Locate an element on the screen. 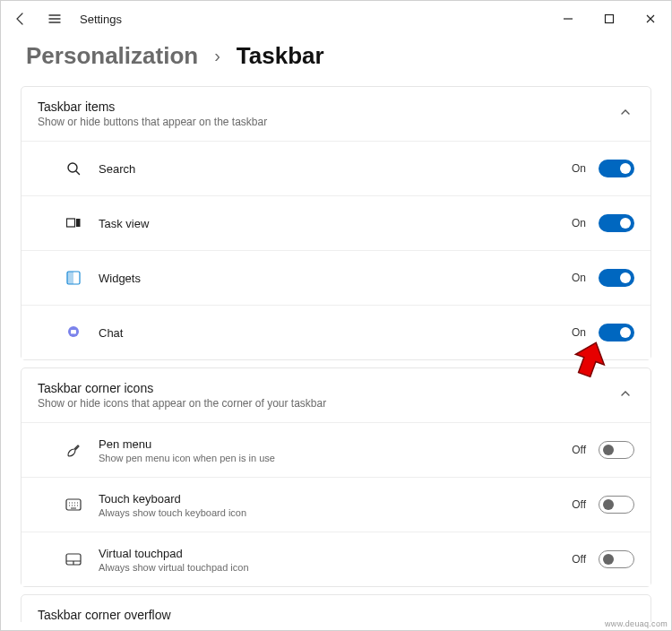  row-sublabel: Always show virtual touchpad icon is located at coordinates (332, 567).